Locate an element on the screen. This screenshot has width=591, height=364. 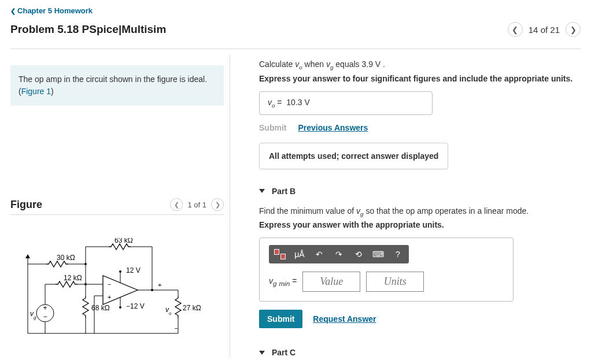
figure-heading: Figure is located at coordinates (27, 205).